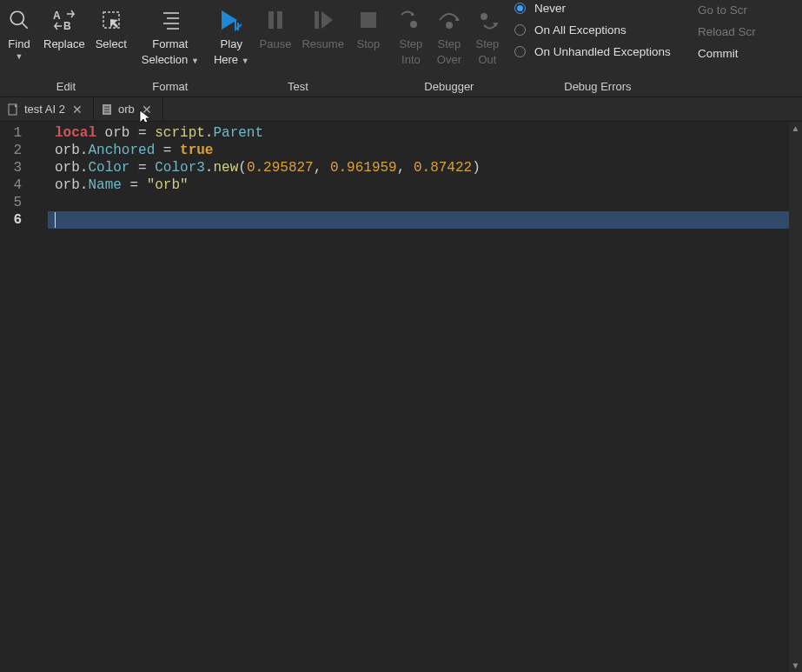 The width and height of the screenshot is (802, 672). I want to click on step-out-label-1: Step, so click(488, 44).